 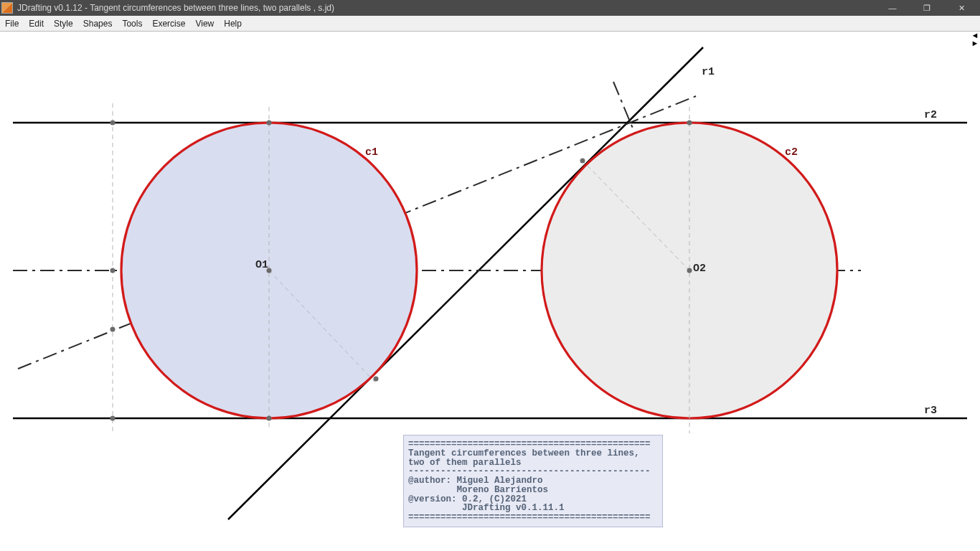 What do you see at coordinates (791, 152) in the screenshot?
I see `label-c2: c2` at bounding box center [791, 152].